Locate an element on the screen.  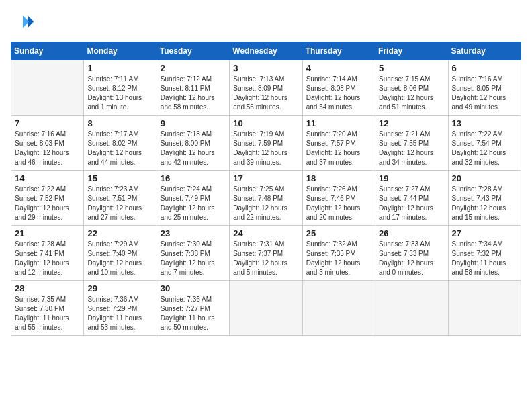
day-info: Sunrise: 7:23 AMSunset: 7:51 PMDaylight:… is located at coordinates (120, 203).